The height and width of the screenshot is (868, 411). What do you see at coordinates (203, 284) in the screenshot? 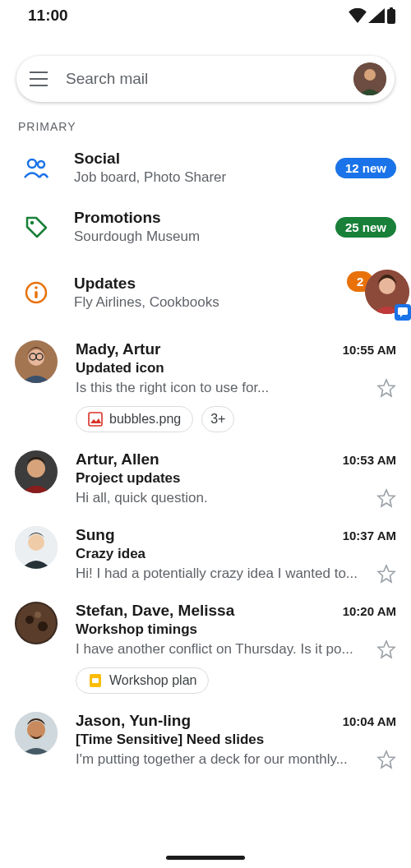
I see `category-title: Updates` at bounding box center [203, 284].